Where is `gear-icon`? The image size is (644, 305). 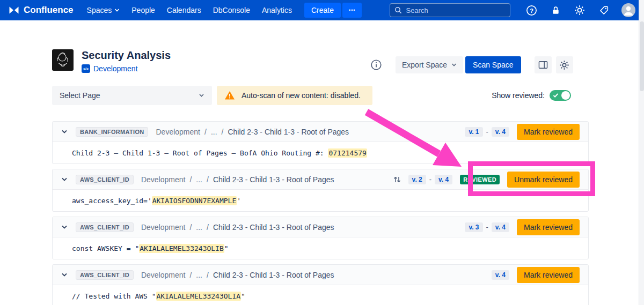
gear-icon is located at coordinates (580, 10).